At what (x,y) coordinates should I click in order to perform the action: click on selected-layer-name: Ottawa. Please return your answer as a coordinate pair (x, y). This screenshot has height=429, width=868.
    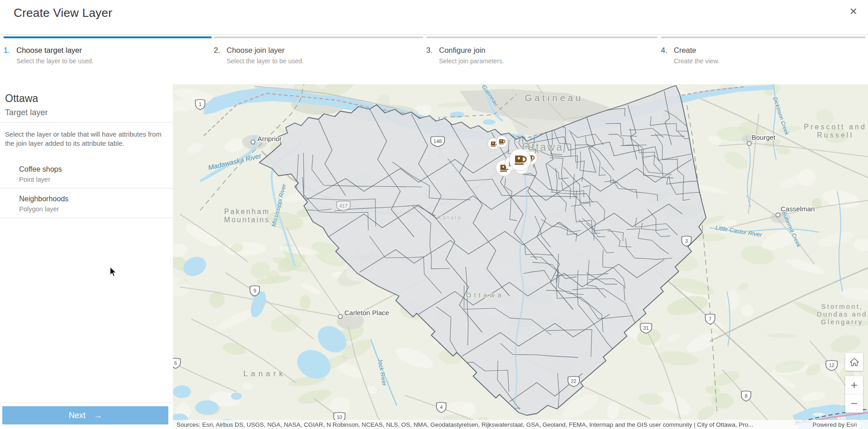
    Looking at the image, I should click on (22, 98).